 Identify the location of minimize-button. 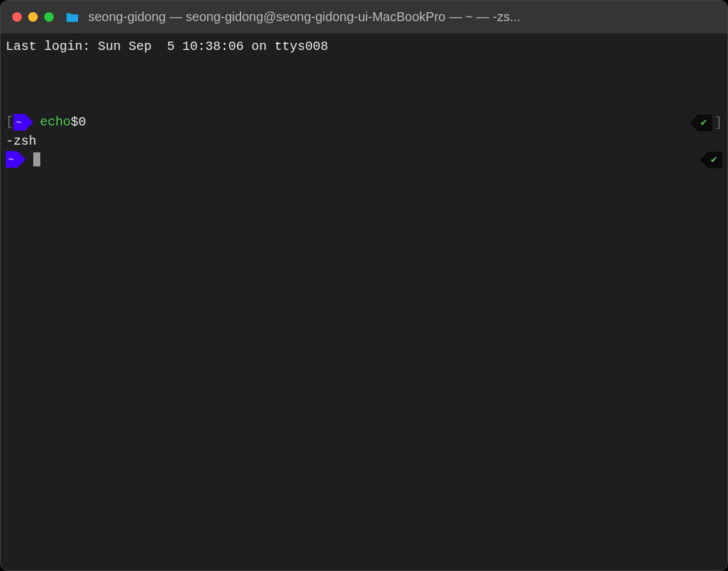
(33, 17).